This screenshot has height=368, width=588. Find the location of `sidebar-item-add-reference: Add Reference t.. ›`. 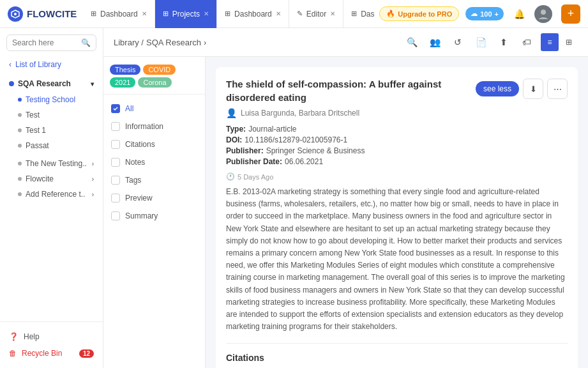

sidebar-item-add-reference: Add Reference t.. › is located at coordinates (51, 194).